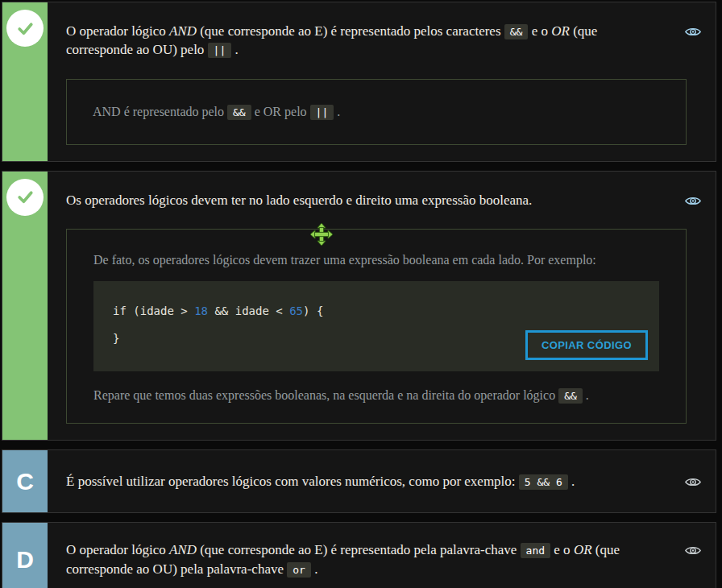  I want to click on feedback-outro-text: Repare que temos duas expressões boolean…, so click(376, 395).